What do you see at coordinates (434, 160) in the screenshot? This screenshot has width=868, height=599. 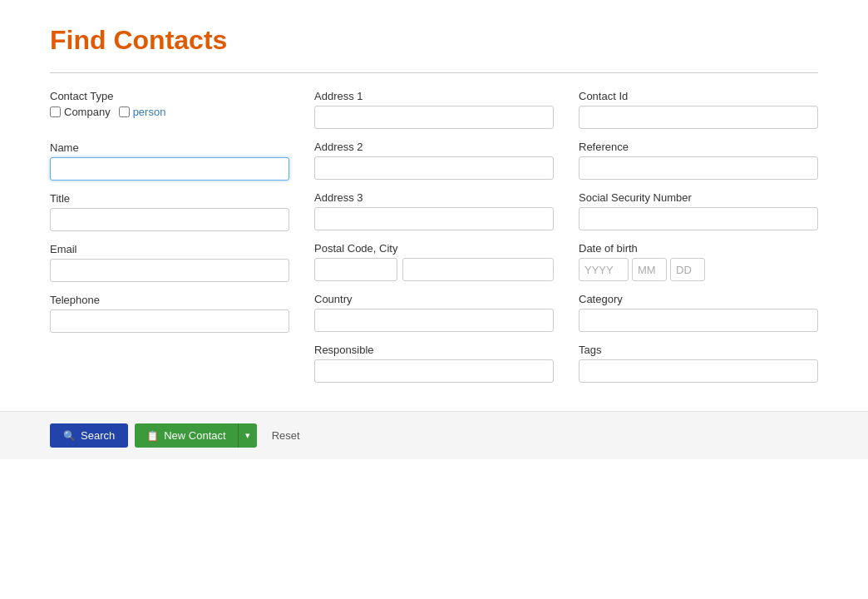 I see `address2-group: Address 2` at bounding box center [434, 160].